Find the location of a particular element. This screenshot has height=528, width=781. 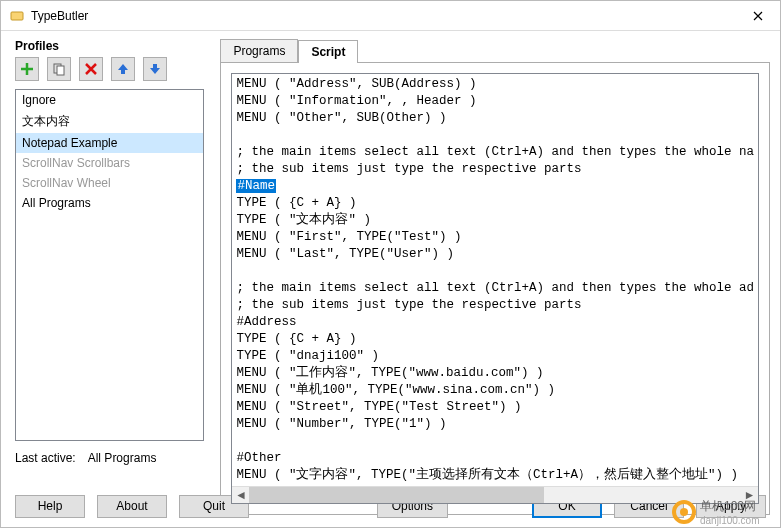

tabs: Programs Script is located at coordinates (495, 50).